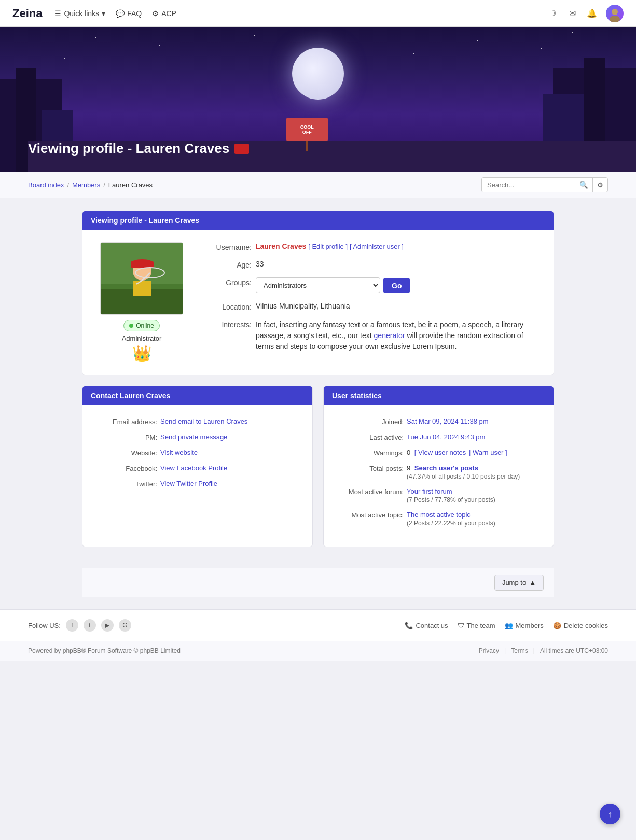 The image size is (636, 840). I want to click on follow-label: Follow US:, so click(45, 625).